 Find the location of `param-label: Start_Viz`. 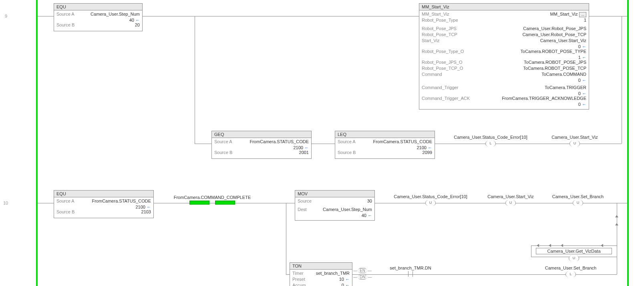

param-label: Start_Viz is located at coordinates (431, 41).